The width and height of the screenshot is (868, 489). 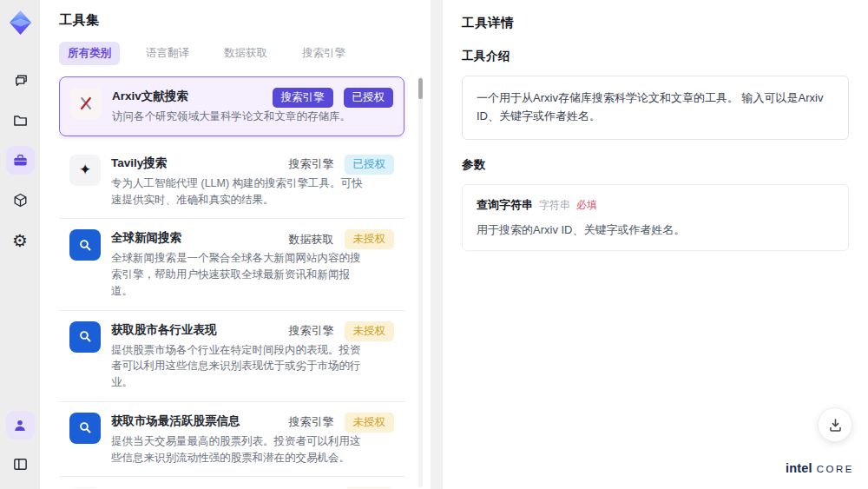 I want to click on tool-description: 全球新闻搜索是一个聚合全球各大新闻网站内容的搜索引擎，帮助用户快速获取全球最新资…, so click(x=240, y=274).